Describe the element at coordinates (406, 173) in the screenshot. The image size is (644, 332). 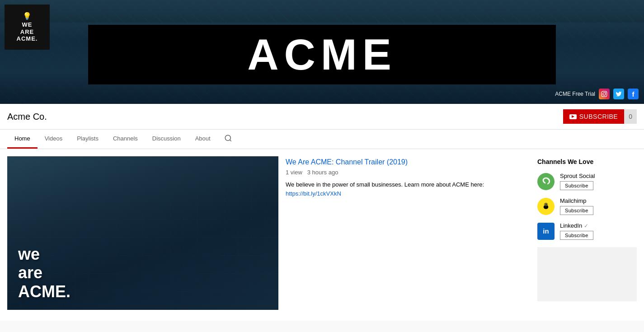
I see `video-meta: 1 view 3 hours ago` at that location.